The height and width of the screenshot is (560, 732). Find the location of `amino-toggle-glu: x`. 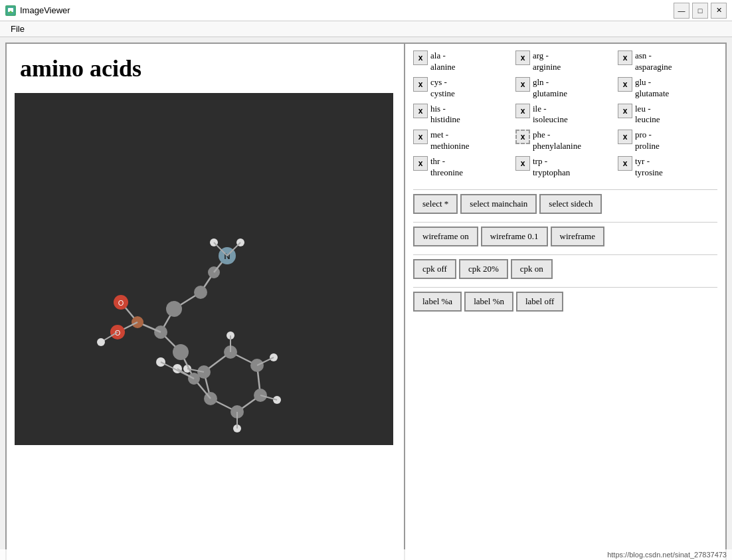

amino-toggle-glu: x is located at coordinates (625, 84).